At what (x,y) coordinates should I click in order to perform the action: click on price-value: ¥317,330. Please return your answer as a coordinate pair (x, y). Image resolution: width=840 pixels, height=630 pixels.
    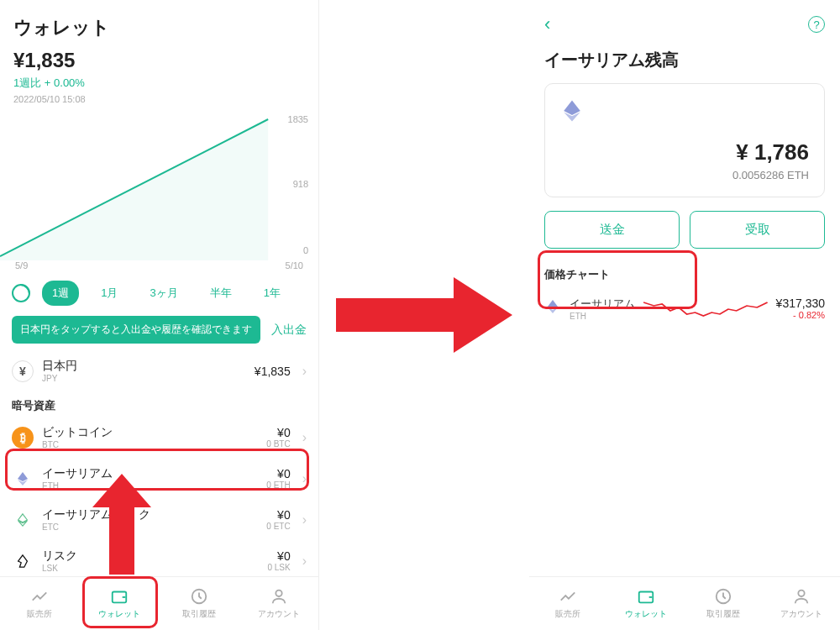
    Looking at the image, I should click on (801, 303).